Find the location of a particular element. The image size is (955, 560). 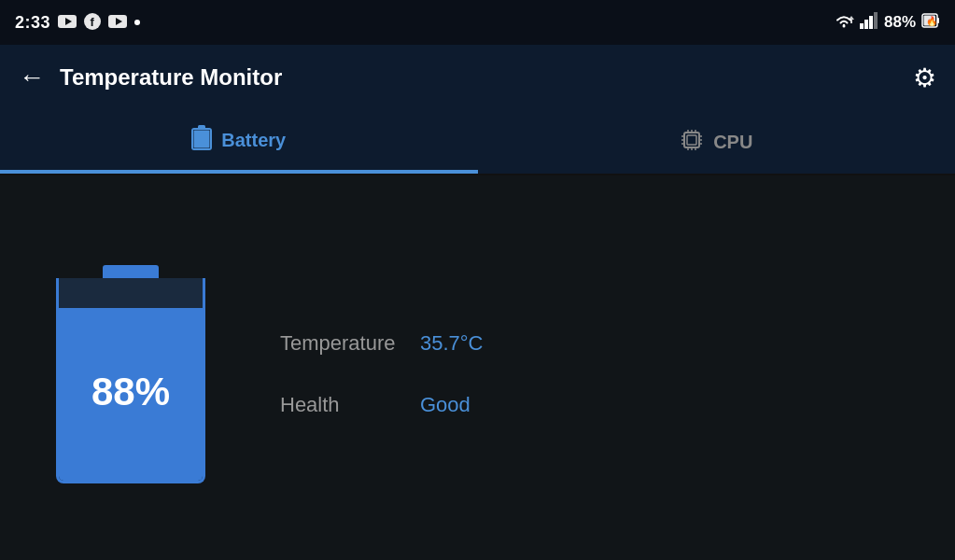

status-left: 2:33 f is located at coordinates (77, 22).